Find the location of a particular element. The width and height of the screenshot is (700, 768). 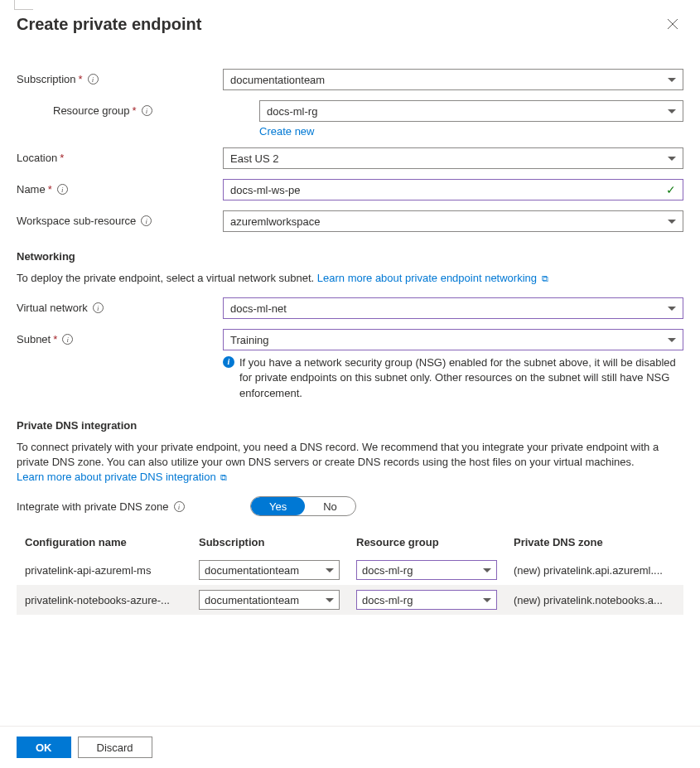

subnet-input-col: Training i If you have a network securit… is located at coordinates (453, 365).